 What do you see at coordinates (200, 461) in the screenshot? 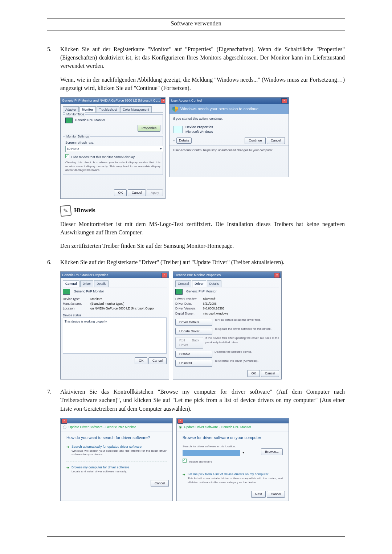
I see `include-subfolders-label: Include subfolders` at bounding box center [200, 461].